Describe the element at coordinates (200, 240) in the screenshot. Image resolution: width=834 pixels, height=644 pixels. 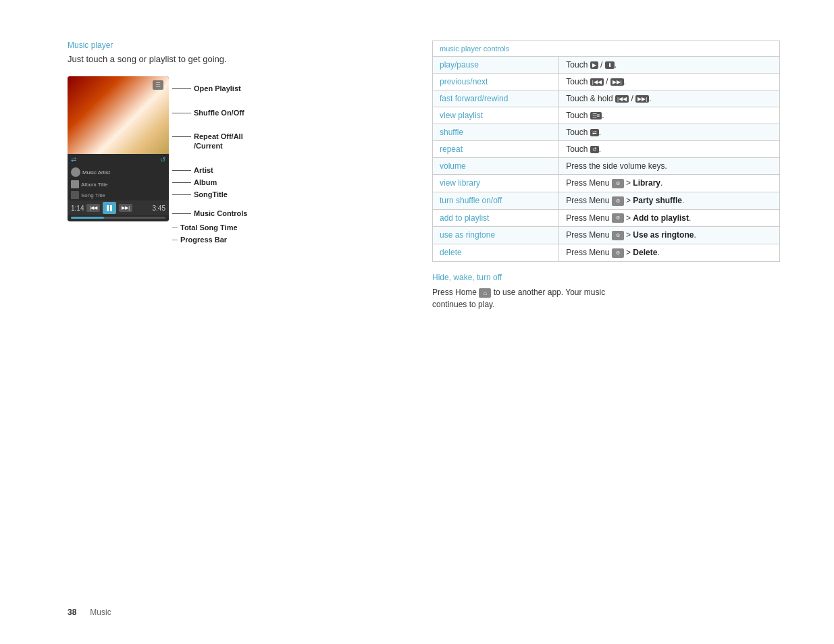
I see `label-progress-bar: Progress Bar` at that location.